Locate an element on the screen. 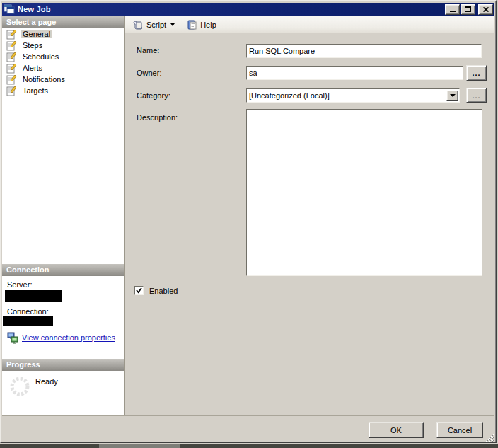 The width and height of the screenshot is (498, 448). script-button-label: Script is located at coordinates (156, 25).